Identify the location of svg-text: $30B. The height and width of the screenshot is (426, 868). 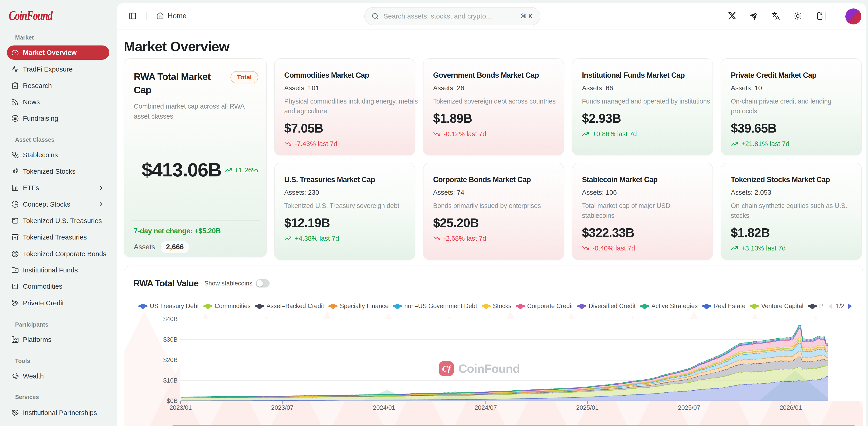
(170, 339).